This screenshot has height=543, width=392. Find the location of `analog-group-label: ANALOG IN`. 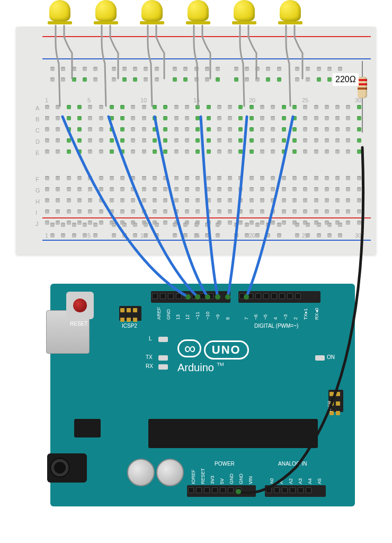

analog-group-label: ANALOG IN is located at coordinates (292, 463).